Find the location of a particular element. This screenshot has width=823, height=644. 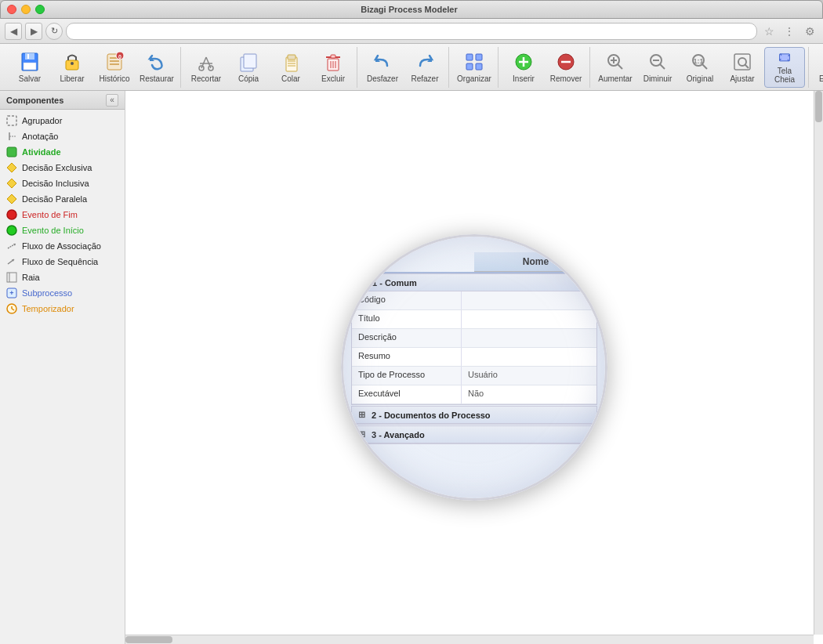

vertical-scroll-thumb is located at coordinates (818, 107).